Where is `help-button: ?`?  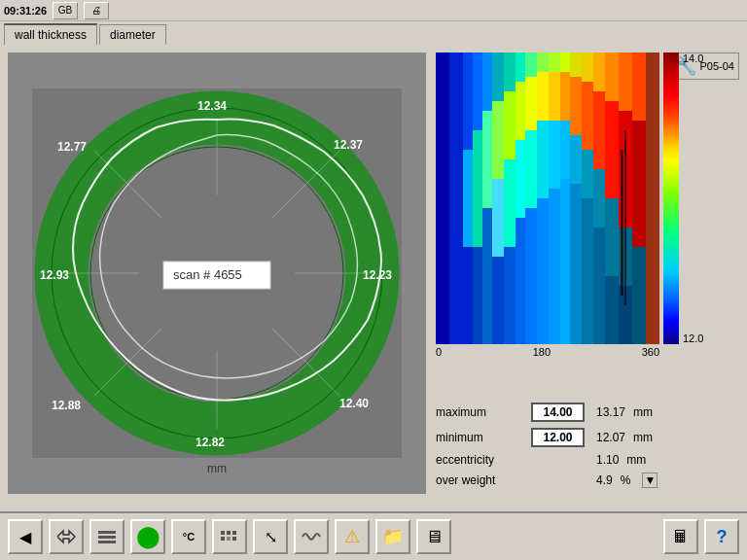
help-button: ? is located at coordinates (722, 537).